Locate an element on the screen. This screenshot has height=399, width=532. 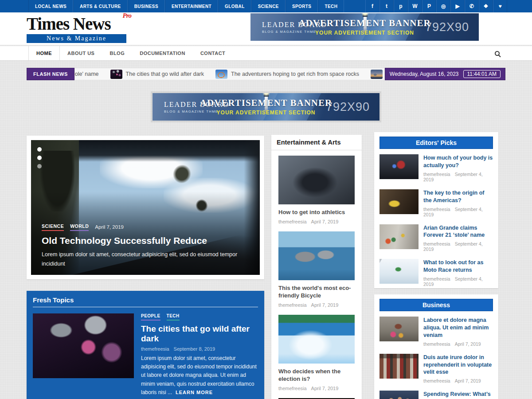
ticker-item: The cities that go wild after dark is located at coordinates (157, 74).